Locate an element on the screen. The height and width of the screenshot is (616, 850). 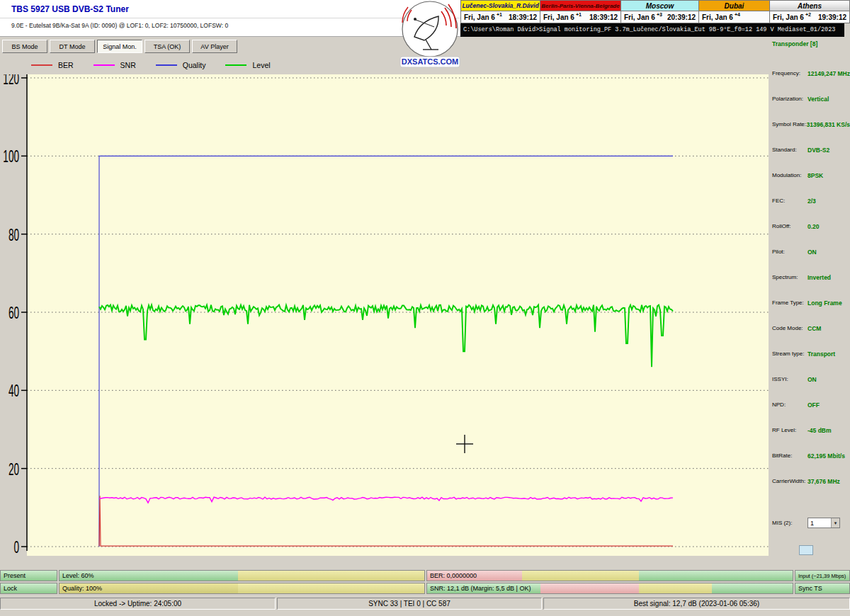
app-title: TBS 5927 USB DVB-S2 Tuner is located at coordinates (70, 9).